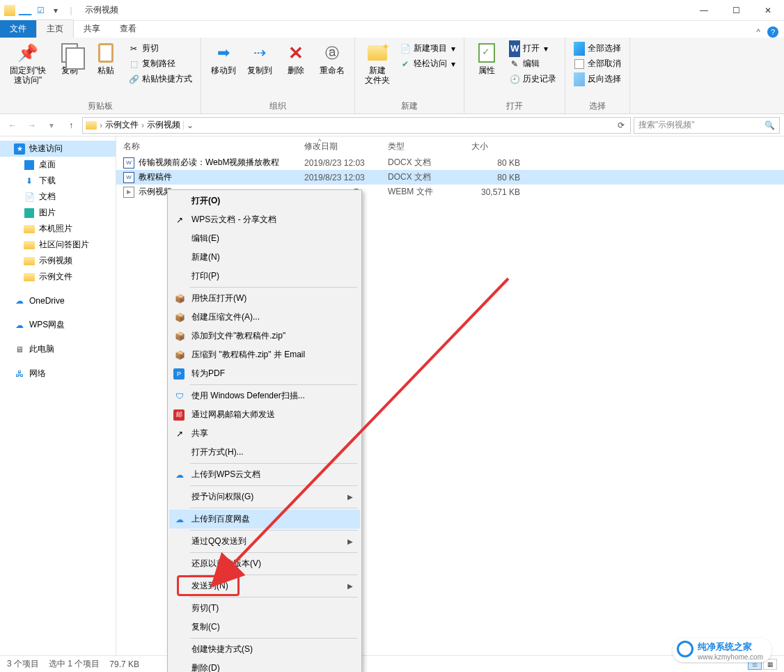  What do you see at coordinates (758, 32) in the screenshot?
I see `collapse-ribbon-icon: ^` at bounding box center [758, 32].